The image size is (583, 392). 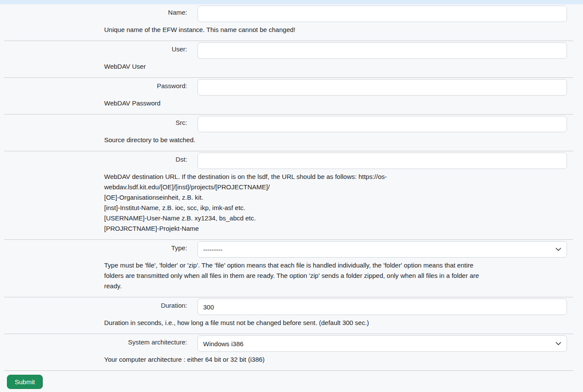 I want to click on duration-help-text: Duration in seconds, i.e., how long a fi…, so click(x=312, y=323).